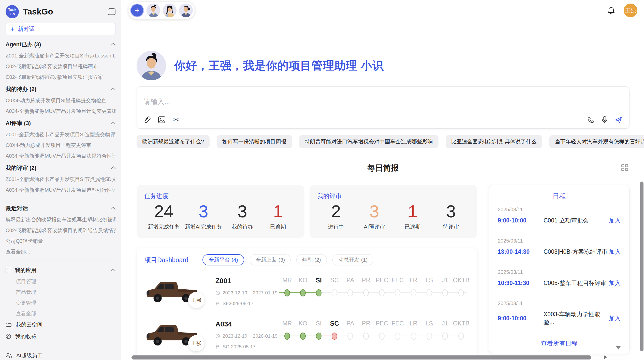 This screenshot has width=644, height=360. I want to click on sidebar-item-ai-super-staff: AI超级员工, so click(61, 355).